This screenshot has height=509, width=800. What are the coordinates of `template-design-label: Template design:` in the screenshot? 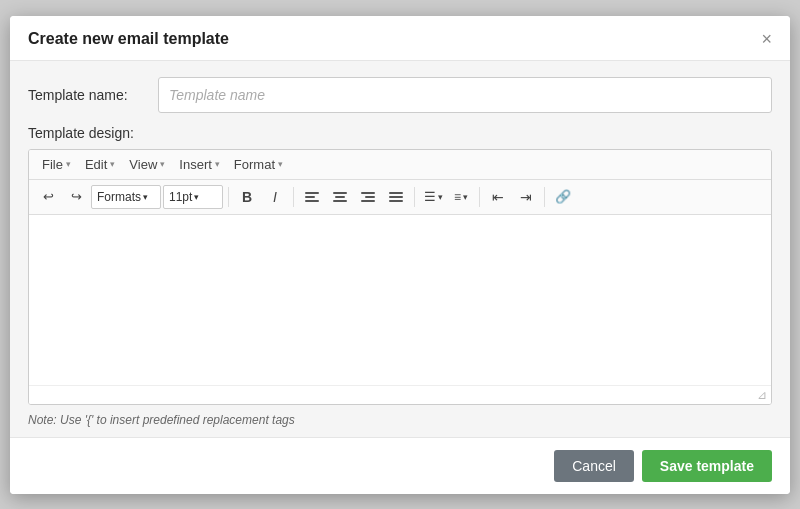 It's located at (400, 133).